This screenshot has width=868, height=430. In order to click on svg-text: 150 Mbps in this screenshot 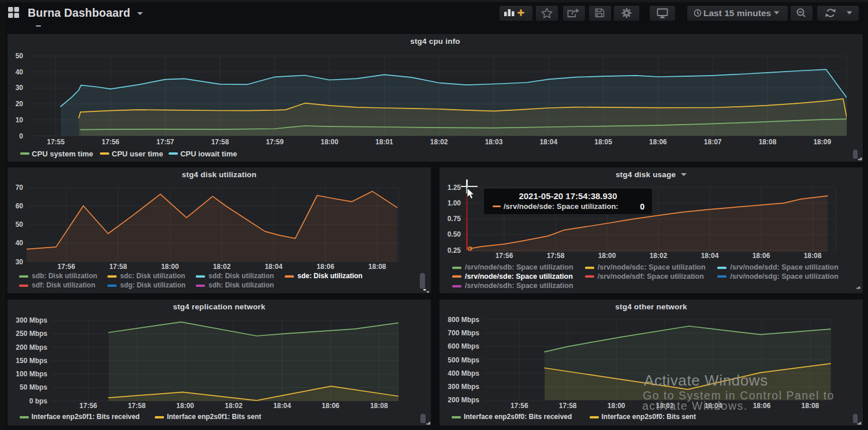, I will do `click(31, 361)`.